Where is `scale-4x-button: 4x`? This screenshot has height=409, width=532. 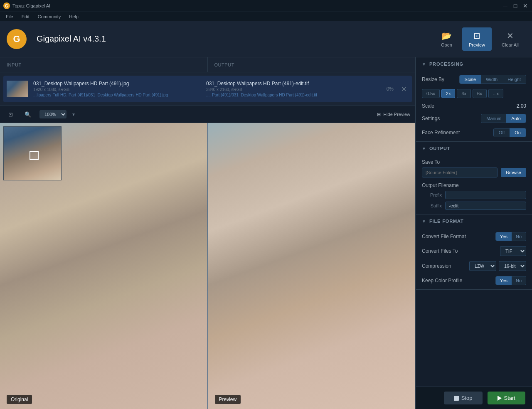 scale-4x-button: 4x is located at coordinates (464, 94).